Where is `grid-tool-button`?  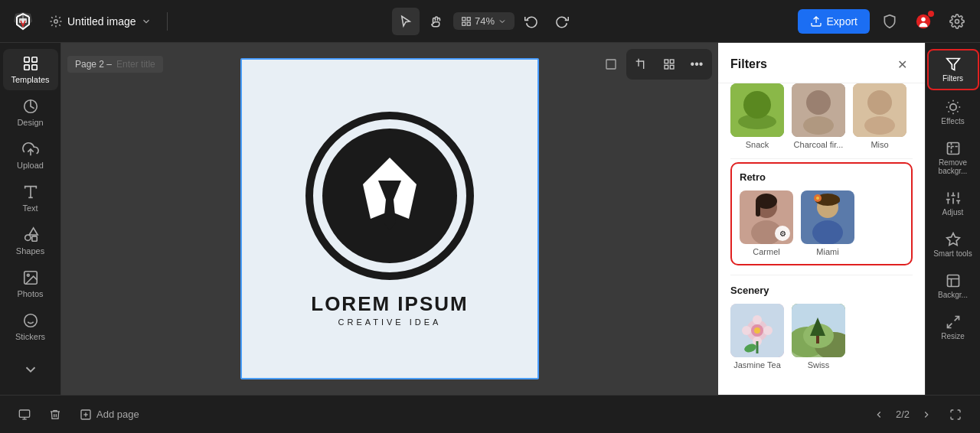
grid-tool-button is located at coordinates (669, 64).